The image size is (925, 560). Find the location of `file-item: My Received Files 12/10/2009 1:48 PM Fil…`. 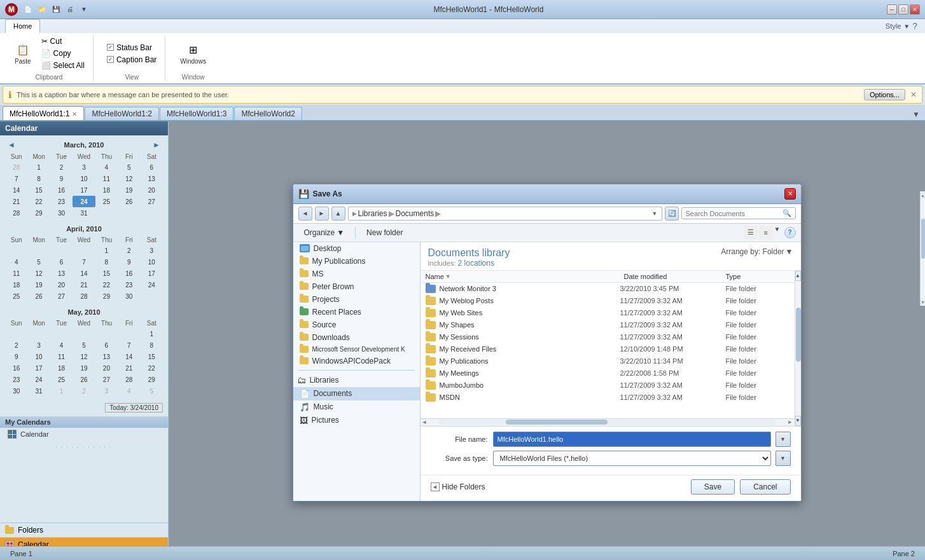

file-item: My Received Files 12/10/2009 1:48 PM Fil… is located at coordinates (608, 350).